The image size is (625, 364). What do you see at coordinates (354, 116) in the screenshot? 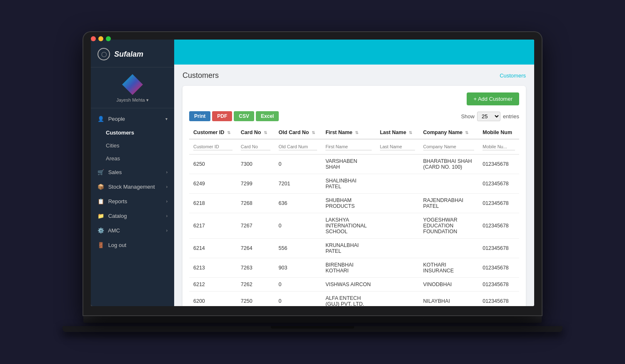
I see `table-controls: Print PDF CSV Excel Show 25 50 100` at bounding box center [354, 116].